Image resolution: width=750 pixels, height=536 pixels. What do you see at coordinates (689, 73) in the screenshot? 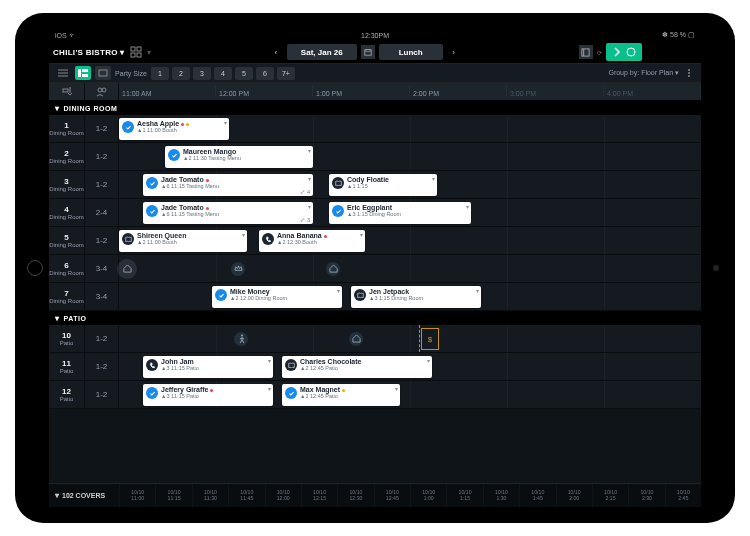
I see `more-menu-icon` at bounding box center [689, 73].